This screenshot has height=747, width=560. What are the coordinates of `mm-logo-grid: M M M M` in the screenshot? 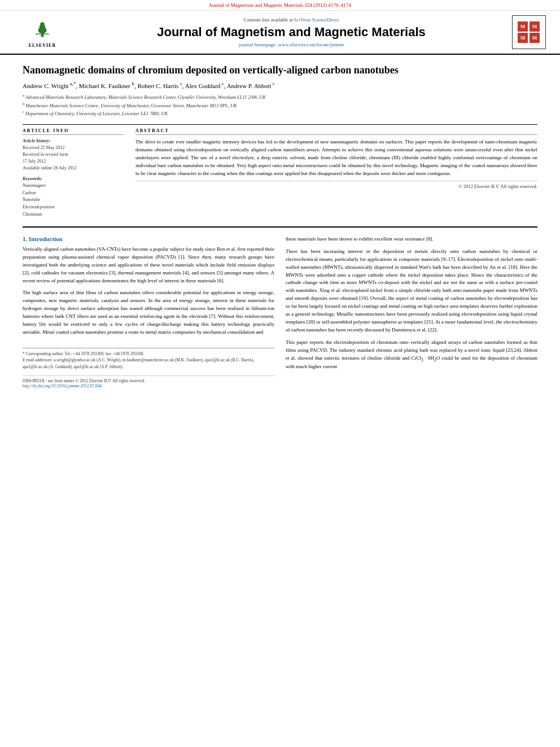 It's located at (529, 32).